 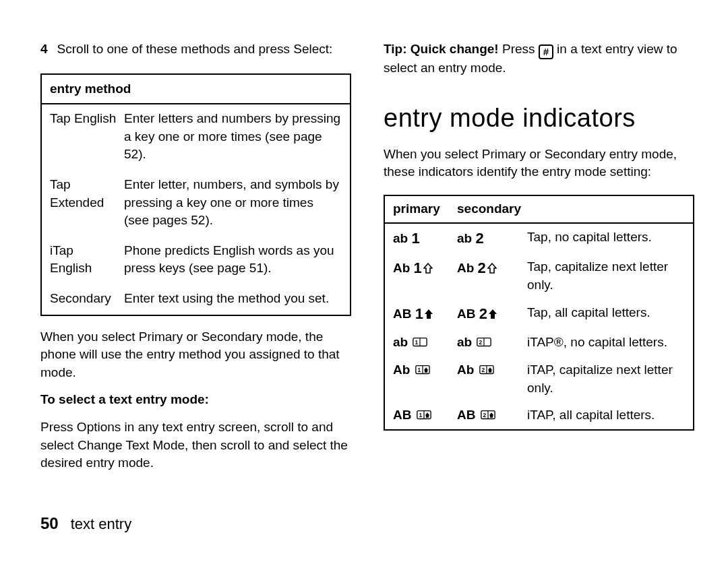 What do you see at coordinates (539, 342) in the screenshot?
I see `indicator-row: ab 1ab 2iTAP®, no capital letters.` at bounding box center [539, 342].